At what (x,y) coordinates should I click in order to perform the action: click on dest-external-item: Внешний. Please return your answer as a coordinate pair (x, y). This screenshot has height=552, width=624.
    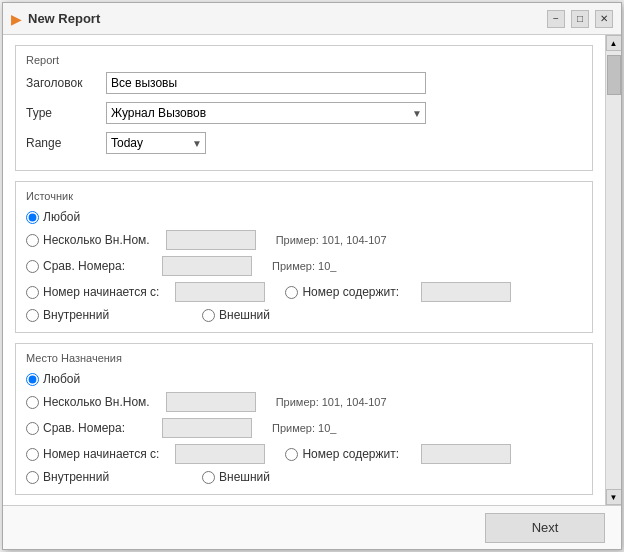
    Looking at the image, I should click on (262, 477).